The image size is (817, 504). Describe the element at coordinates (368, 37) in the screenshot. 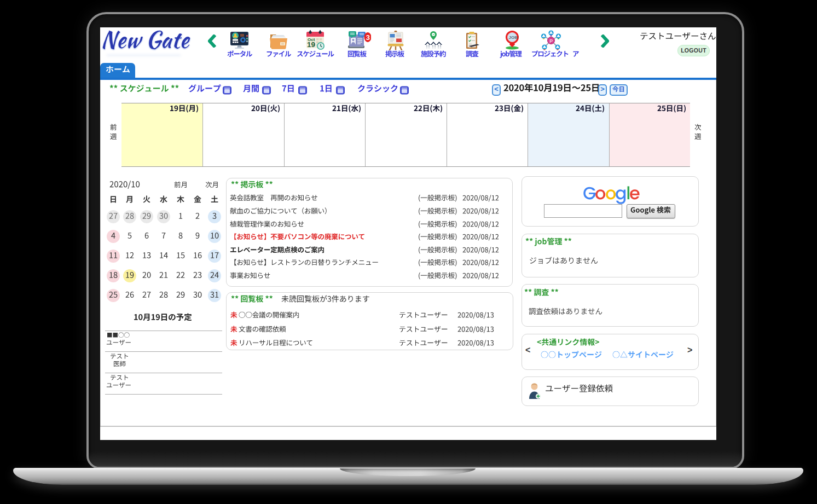

I see `svg-text: 3` at that location.